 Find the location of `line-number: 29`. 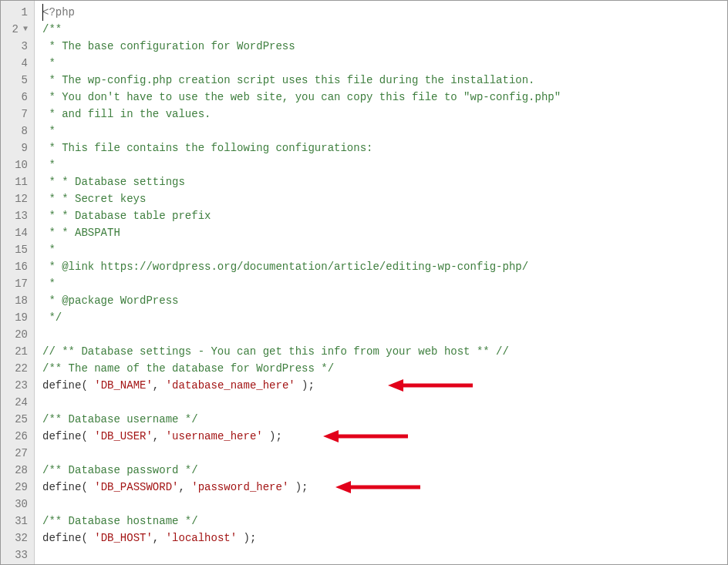

line-number: 29 is located at coordinates (15, 487).